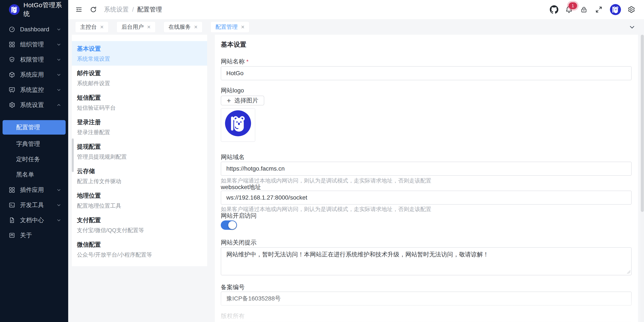 The width and height of the screenshot is (644, 322). What do you see at coordinates (140, 132) in the screenshot?
I see `menu-item-subtitle: 登录注册配置` at bounding box center [140, 132].